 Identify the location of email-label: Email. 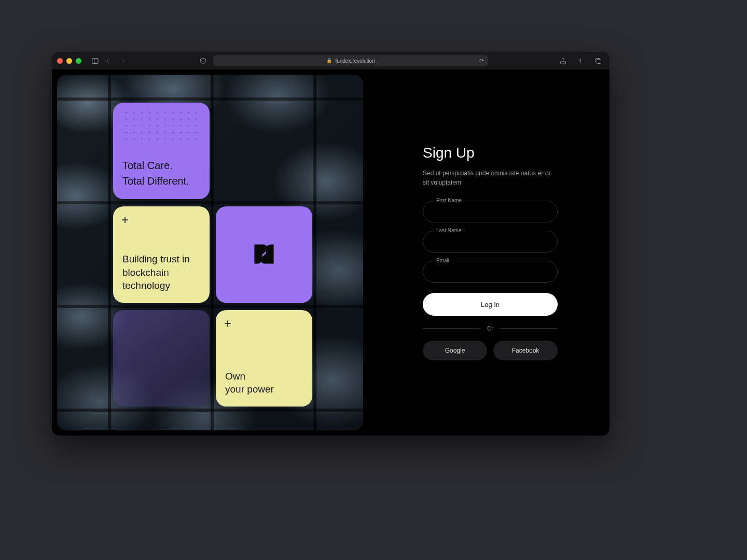
(443, 260).